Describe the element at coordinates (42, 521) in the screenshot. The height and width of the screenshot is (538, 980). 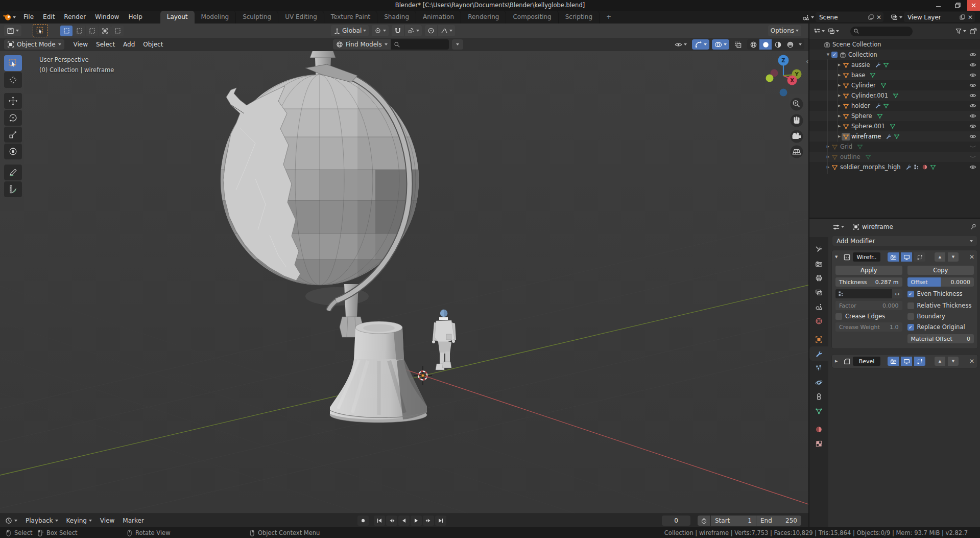
I see `playback-menu: Playback` at that location.